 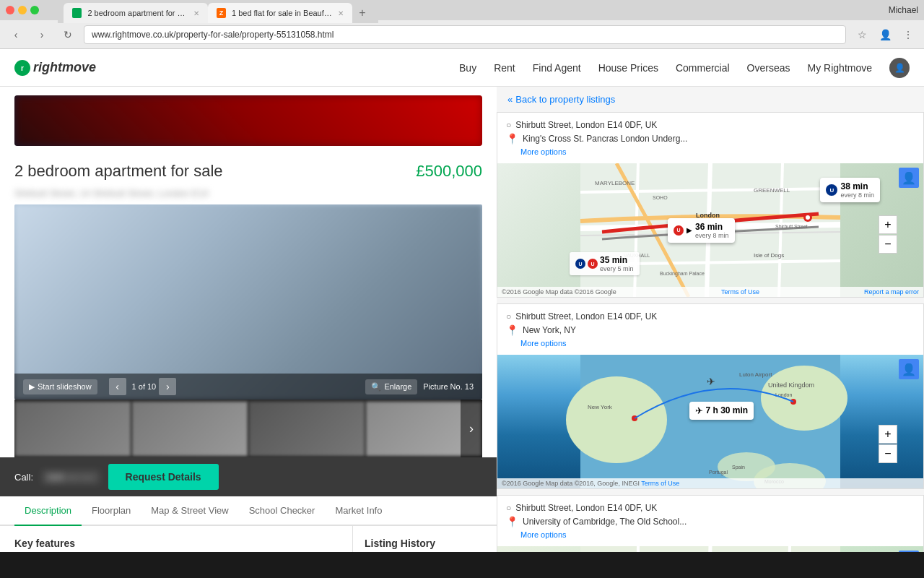 What do you see at coordinates (710, 292) in the screenshot?
I see `map-footer-1: ©2016 Google Map data ©2016 Google Terms…` at bounding box center [710, 292].